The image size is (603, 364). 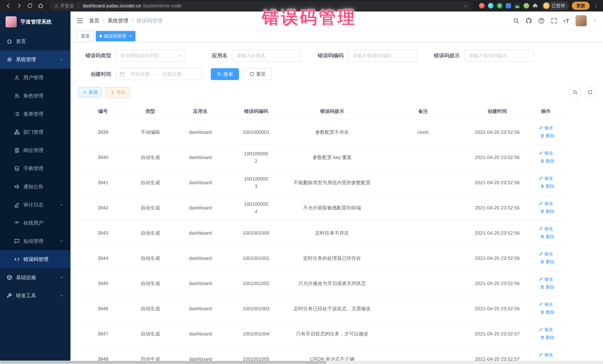 What do you see at coordinates (261, 6) in the screenshot?
I see `address-bar: ⚠ 不安全 | dashboard.yudao.iocoder.cn/syste…` at bounding box center [261, 6].